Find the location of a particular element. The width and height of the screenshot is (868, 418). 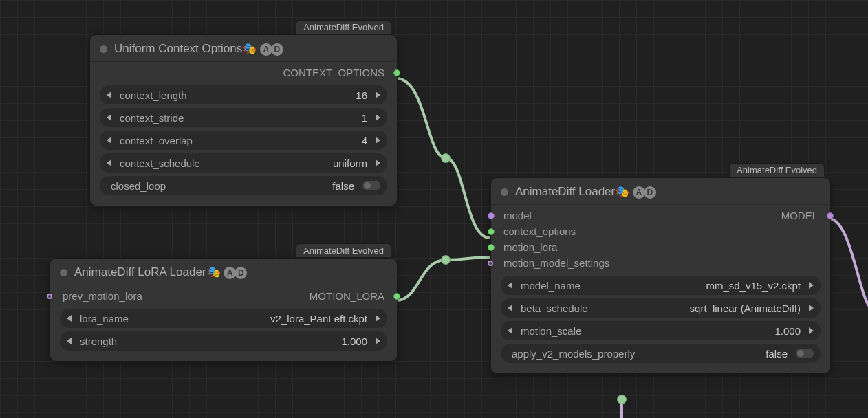

widget-lora-name: lora_name v2_lora_PanLeft.ckpt is located at coordinates (224, 318).